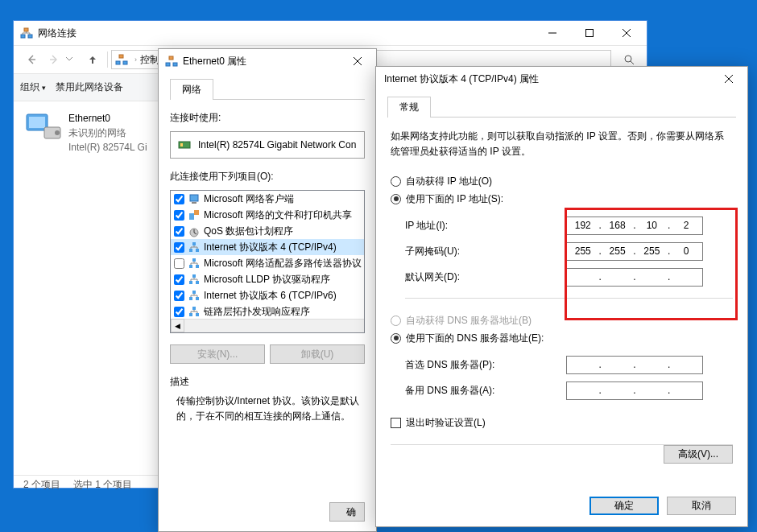 This screenshot has width=757, height=532. I want to click on disable-device-button: 禁用此网络设备, so click(89, 87).